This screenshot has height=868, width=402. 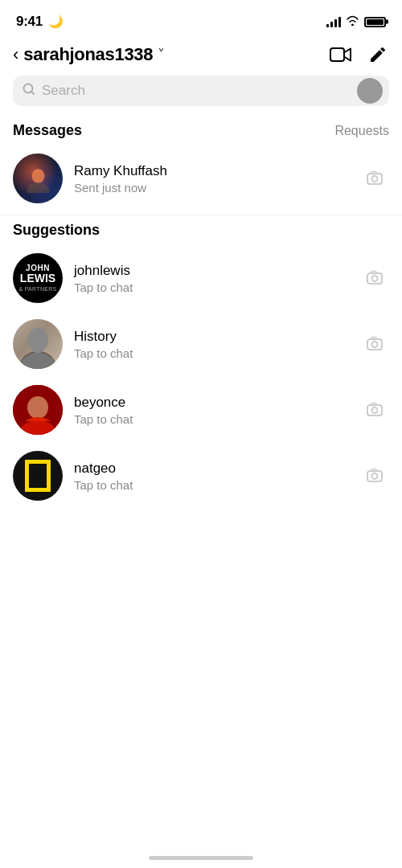 What do you see at coordinates (356, 22) in the screenshot?
I see `status-icons` at bounding box center [356, 22].